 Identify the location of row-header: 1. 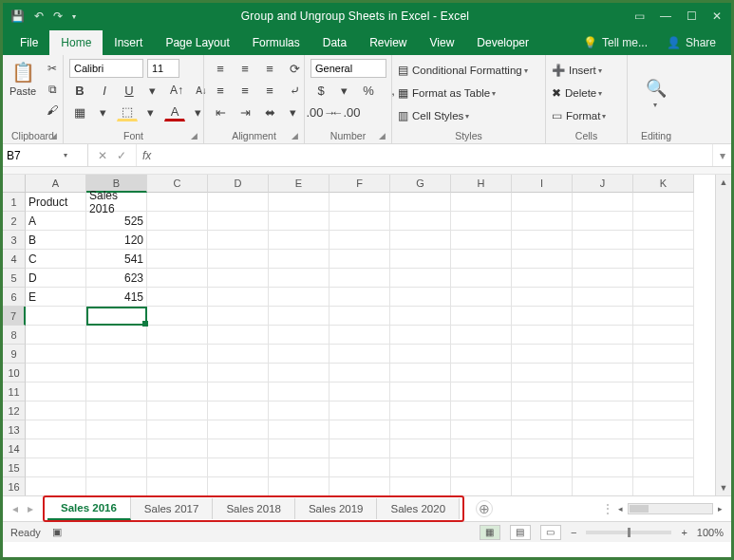
(14, 202).